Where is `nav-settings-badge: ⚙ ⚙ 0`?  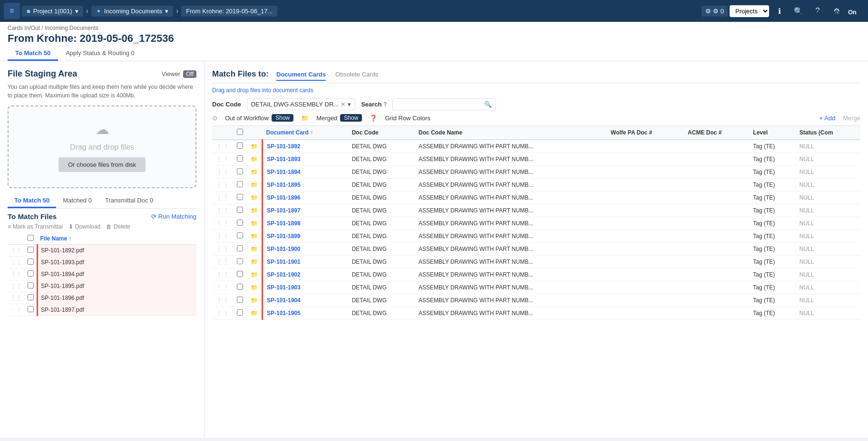 nav-settings-badge: ⚙ ⚙ 0 is located at coordinates (714, 11).